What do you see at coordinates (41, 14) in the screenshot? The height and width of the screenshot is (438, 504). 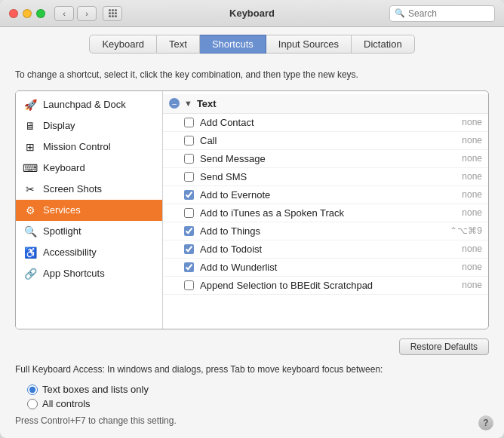 I see `maximize-button` at bounding box center [41, 14].